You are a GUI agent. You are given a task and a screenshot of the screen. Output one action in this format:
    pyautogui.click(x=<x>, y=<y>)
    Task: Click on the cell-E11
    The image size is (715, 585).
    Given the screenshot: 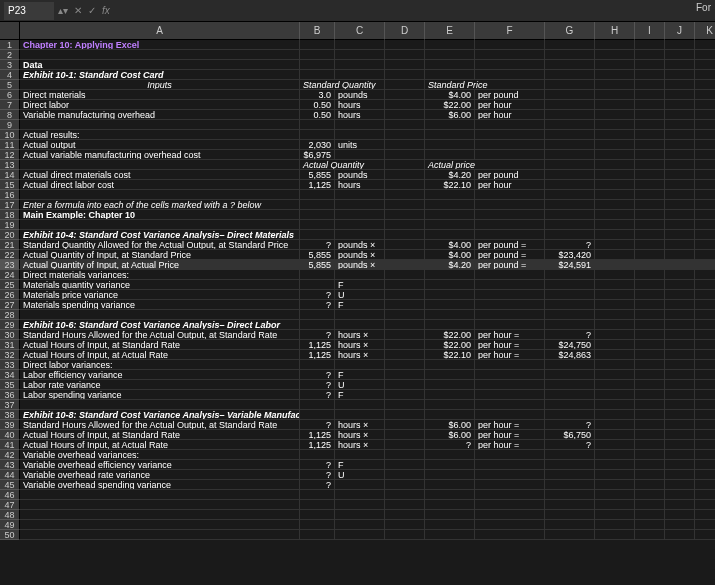 What is the action you would take?
    pyautogui.click(x=450, y=145)
    